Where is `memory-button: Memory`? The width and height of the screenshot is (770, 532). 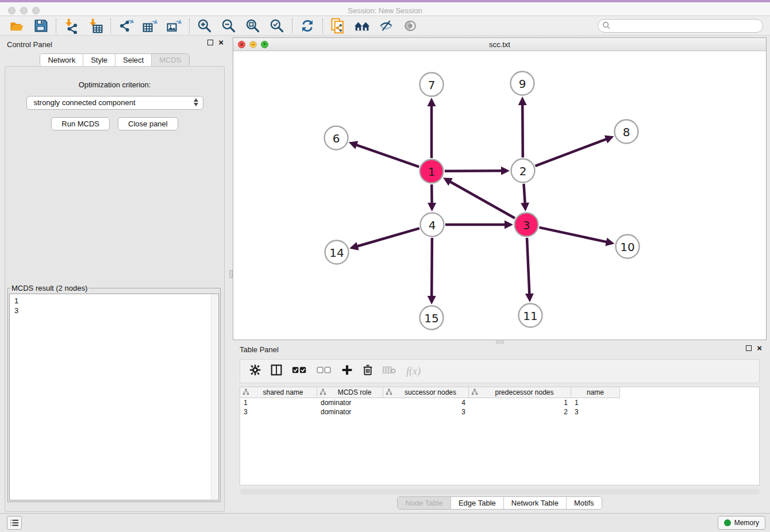
memory-button: Memory is located at coordinates (741, 523).